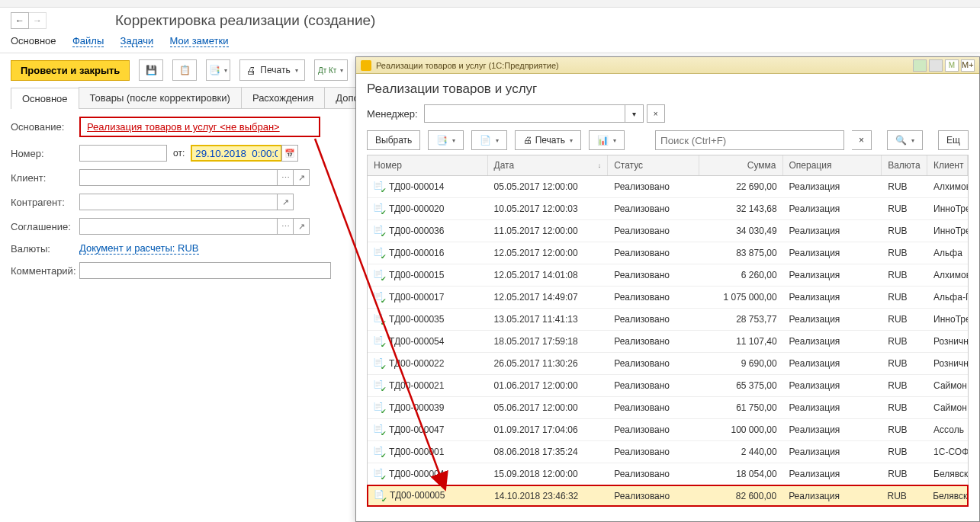 The image size is (980, 522). What do you see at coordinates (548, 165) in the screenshot?
I see `col-date: Дата↓` at bounding box center [548, 165].